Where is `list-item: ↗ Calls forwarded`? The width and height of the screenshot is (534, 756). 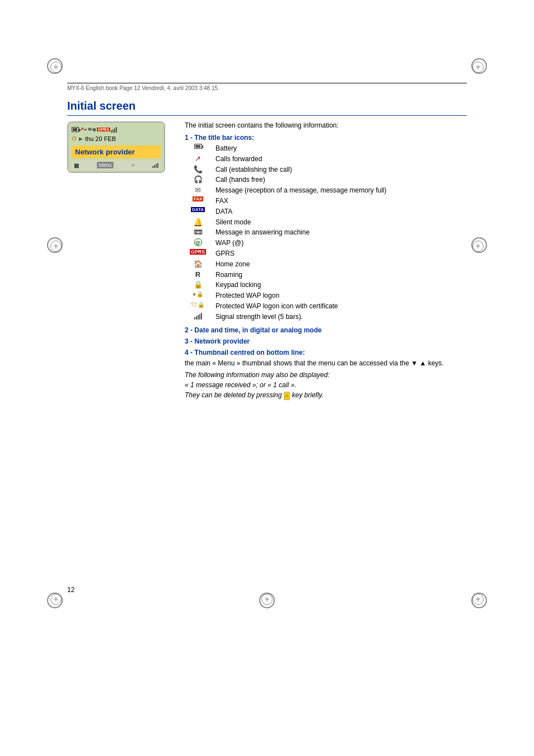 list-item: ↗ Calls forwarded is located at coordinates (326, 159).